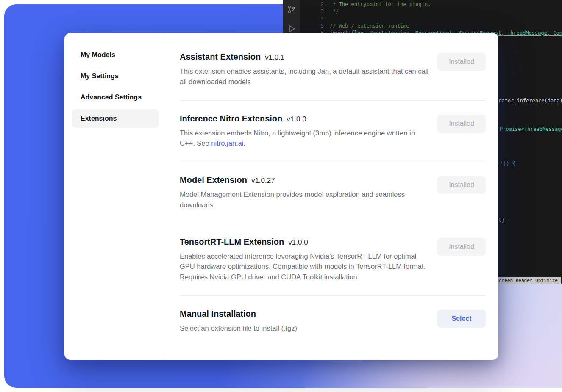 This screenshot has width=562, height=392. Describe the element at coordinates (244, 143) in the screenshot. I see `description-text: .` at that location.